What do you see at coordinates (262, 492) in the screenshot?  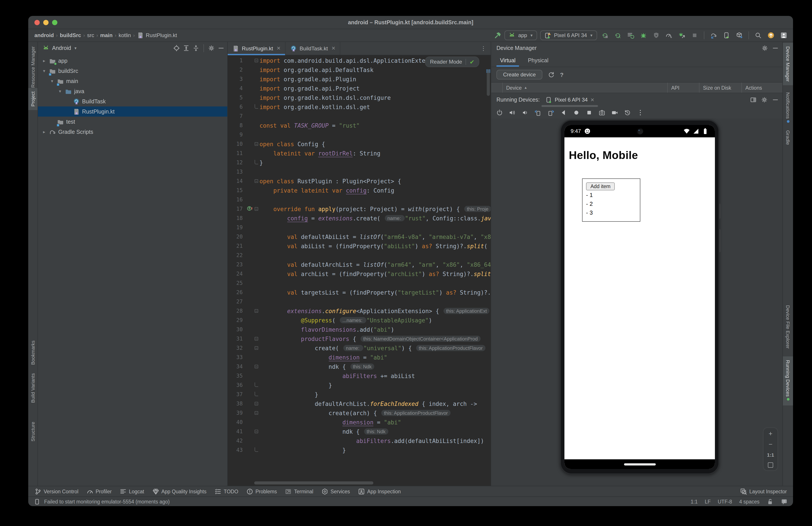 I see `tool-window-button-problems: Problems` at bounding box center [262, 492].